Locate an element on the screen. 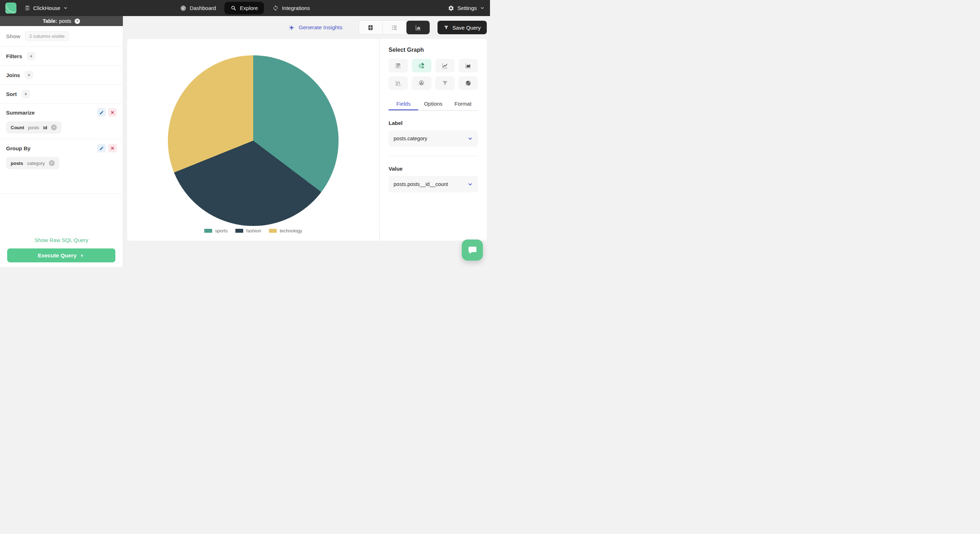 The height and width of the screenshot is (534, 980). table-icon is located at coordinates (371, 28).